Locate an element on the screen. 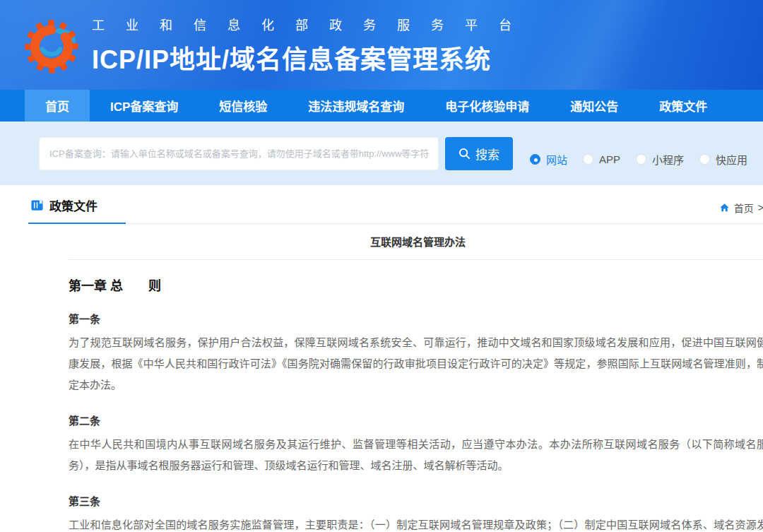 Image resolution: width=763 pixels, height=532 pixels. law-article-heading: 第二条 is located at coordinates (415, 420).